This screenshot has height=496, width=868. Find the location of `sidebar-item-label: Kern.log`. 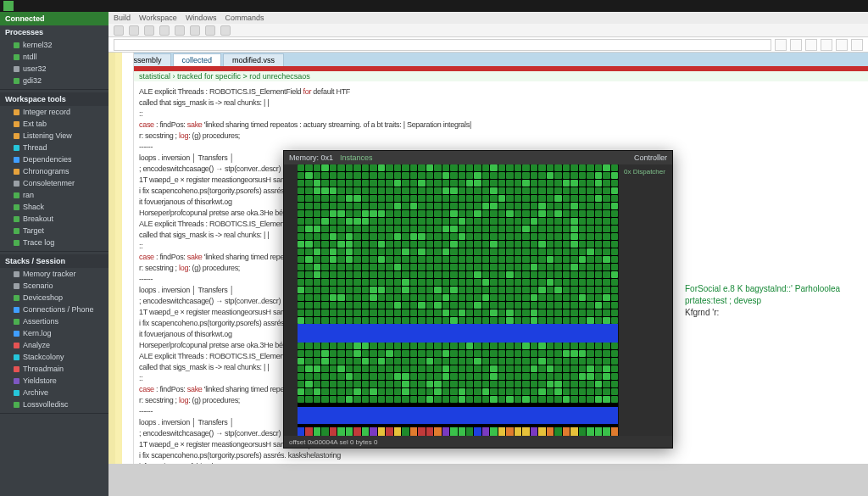

sidebar-item-label: Kern.log is located at coordinates (37, 333).